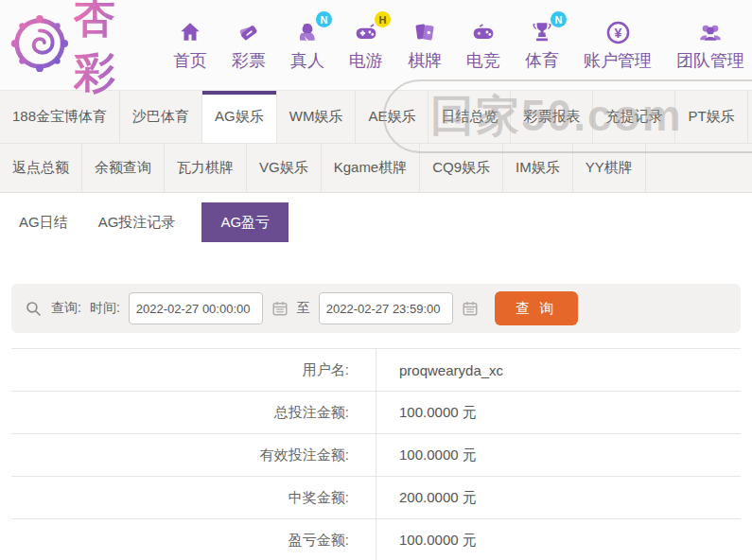 This screenshot has width=752, height=560. Describe the element at coordinates (206, 168) in the screenshot. I see `tab-wali-boardgames: 瓦力棋牌` at that location.